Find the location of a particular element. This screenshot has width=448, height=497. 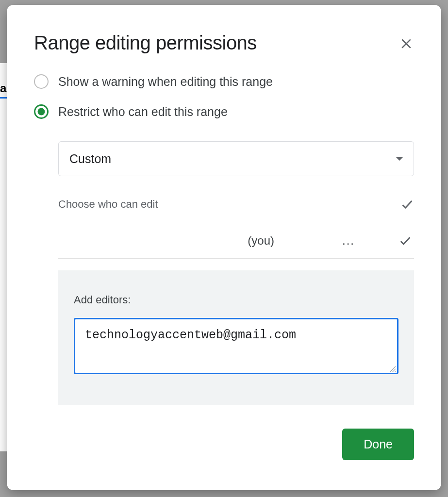

editors-section: Choose who can edit (you) ... is located at coordinates (236, 228).